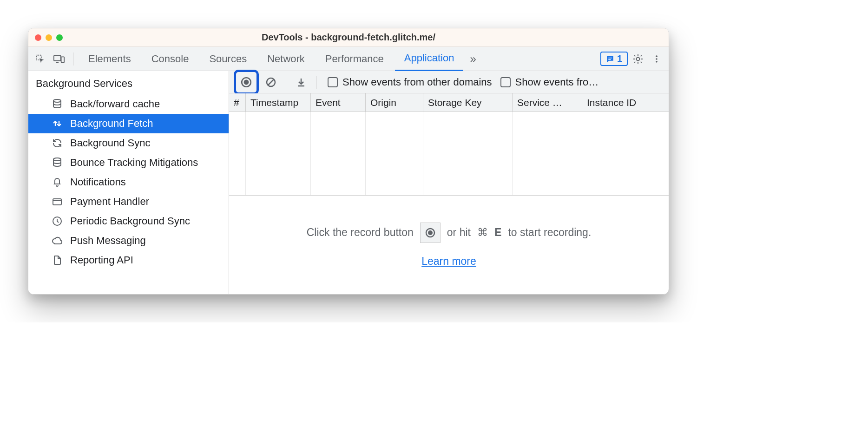 This screenshot has height=433, width=868. Describe the element at coordinates (271, 82) in the screenshot. I see `clear-icon` at that location.